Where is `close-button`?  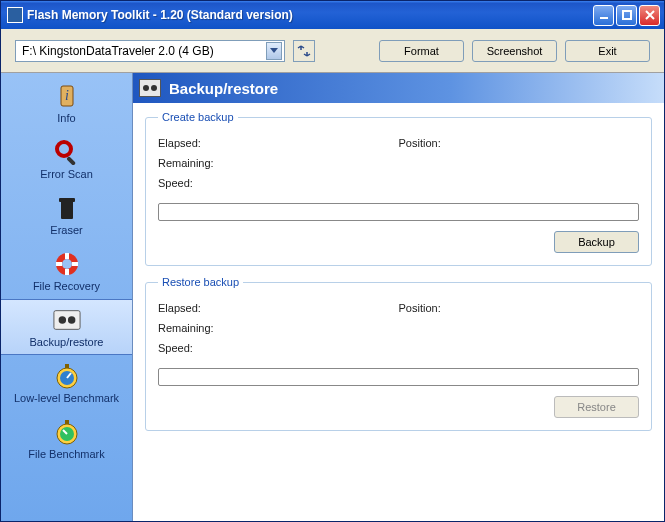 close-button is located at coordinates (650, 16).